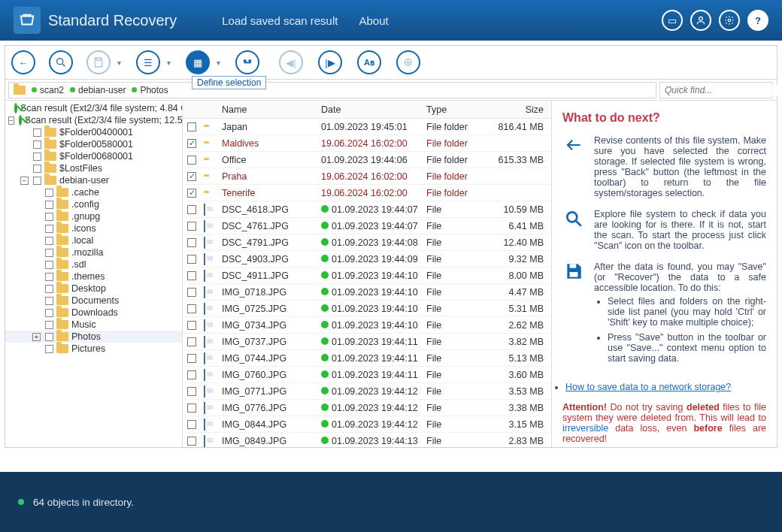 Image resolution: width=782 pixels, height=532 pixels. I want to click on back-button: ←, so click(23, 62).